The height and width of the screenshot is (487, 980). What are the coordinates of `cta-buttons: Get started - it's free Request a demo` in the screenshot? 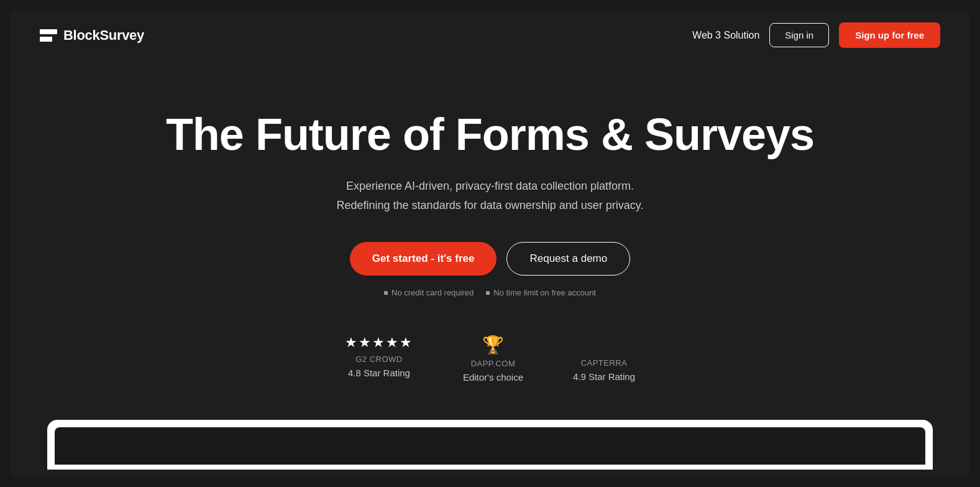 It's located at (490, 259).